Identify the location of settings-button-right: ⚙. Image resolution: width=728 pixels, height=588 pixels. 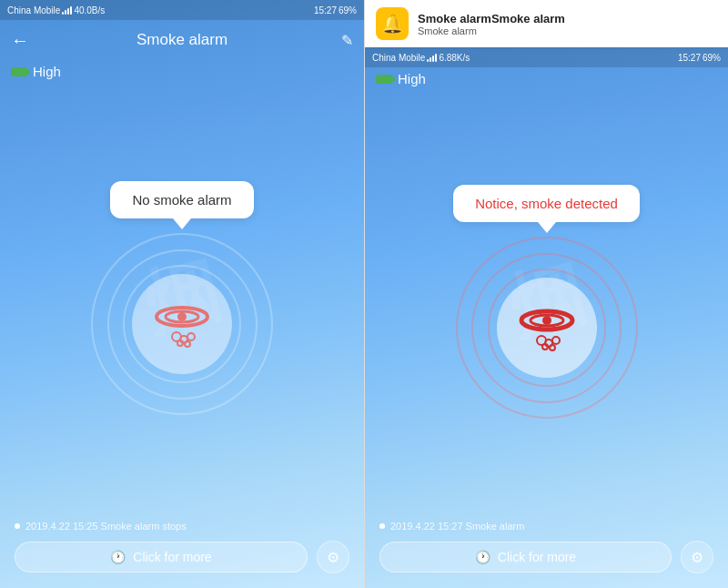
(697, 557).